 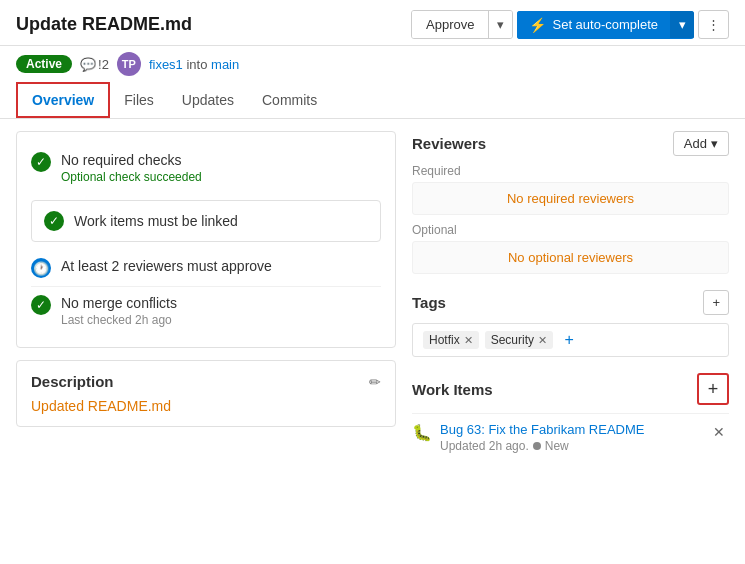 I want to click on tag-add-inline-button: +, so click(x=569, y=340).